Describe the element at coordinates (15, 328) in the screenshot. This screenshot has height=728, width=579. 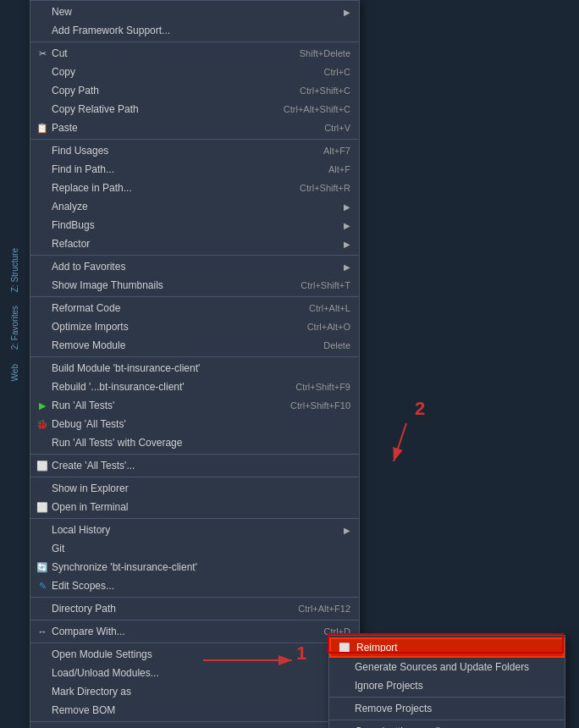
I see `sidebar-tab-favorites: 2: Favorites` at that location.